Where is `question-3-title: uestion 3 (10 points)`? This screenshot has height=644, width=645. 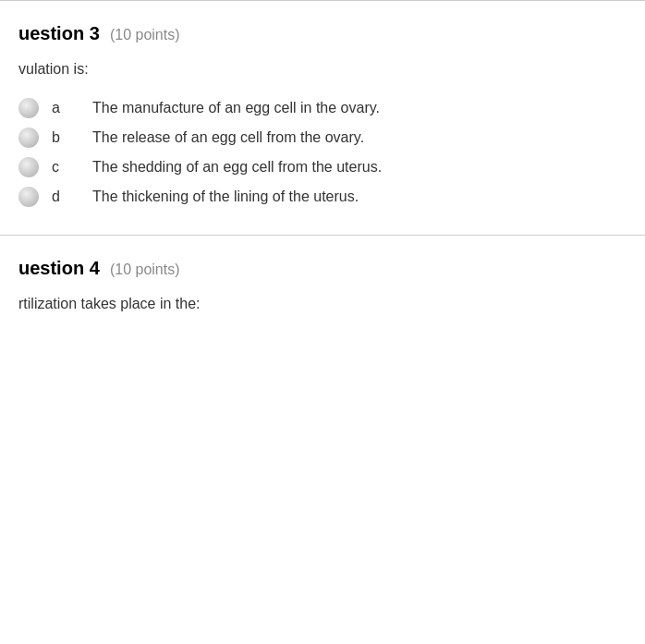
question-3-title: uestion 3 (10 points) is located at coordinates (100, 33).